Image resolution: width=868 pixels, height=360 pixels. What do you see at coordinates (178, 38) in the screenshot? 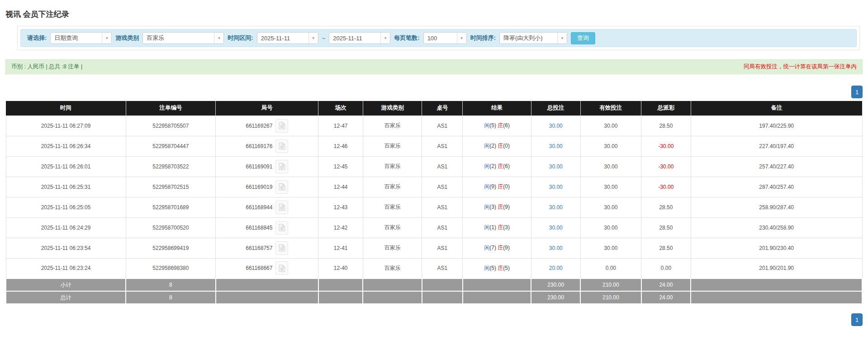
I see `game-type-value: 百家乐` at bounding box center [178, 38].